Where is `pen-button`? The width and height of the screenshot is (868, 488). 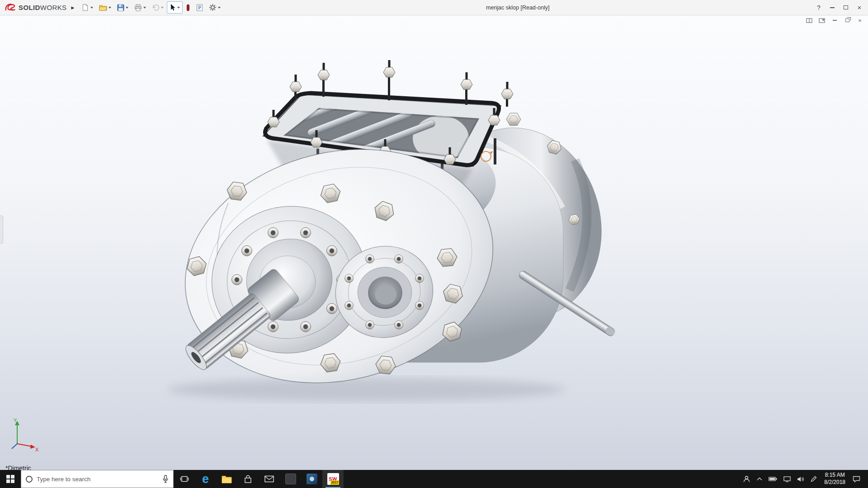 pen-button is located at coordinates (814, 479).